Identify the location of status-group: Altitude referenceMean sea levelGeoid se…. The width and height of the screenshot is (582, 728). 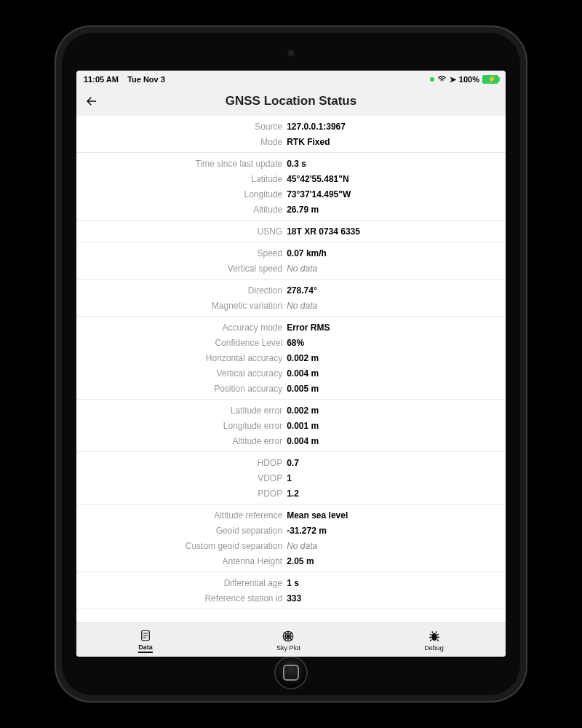
(291, 539).